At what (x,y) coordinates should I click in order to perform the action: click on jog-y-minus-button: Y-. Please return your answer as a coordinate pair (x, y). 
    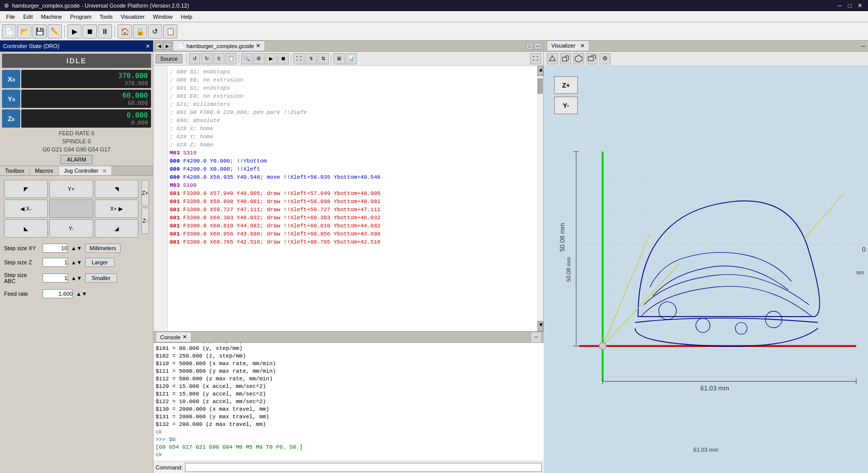
    Looking at the image, I should click on (71, 228).